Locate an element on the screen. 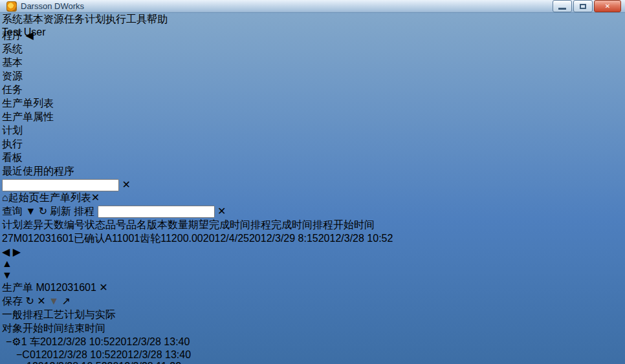 The width and height of the screenshot is (625, 364). cell-计划差异天数: 27 is located at coordinates (8, 238).